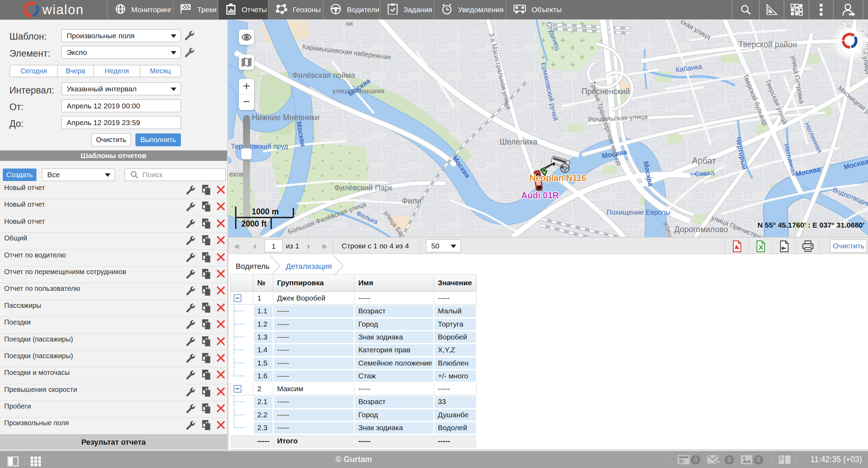  I want to click on svg-text: Тереховский пруд, so click(260, 146).